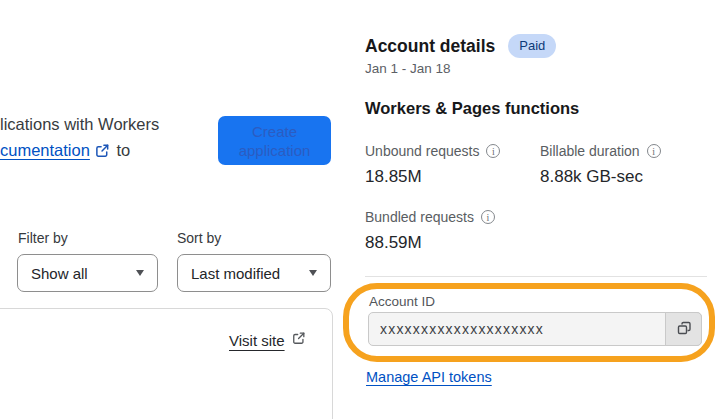 This screenshot has height=419, width=718. Describe the element at coordinates (600, 177) in the screenshot. I see `stat-value: 8.88k GB-sec` at that location.